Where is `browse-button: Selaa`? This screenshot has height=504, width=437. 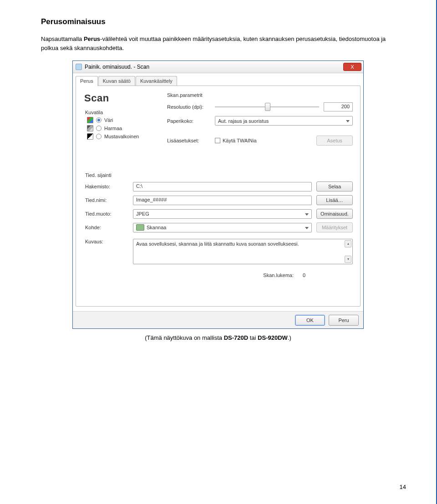 browse-button: Selaa is located at coordinates (335, 186).